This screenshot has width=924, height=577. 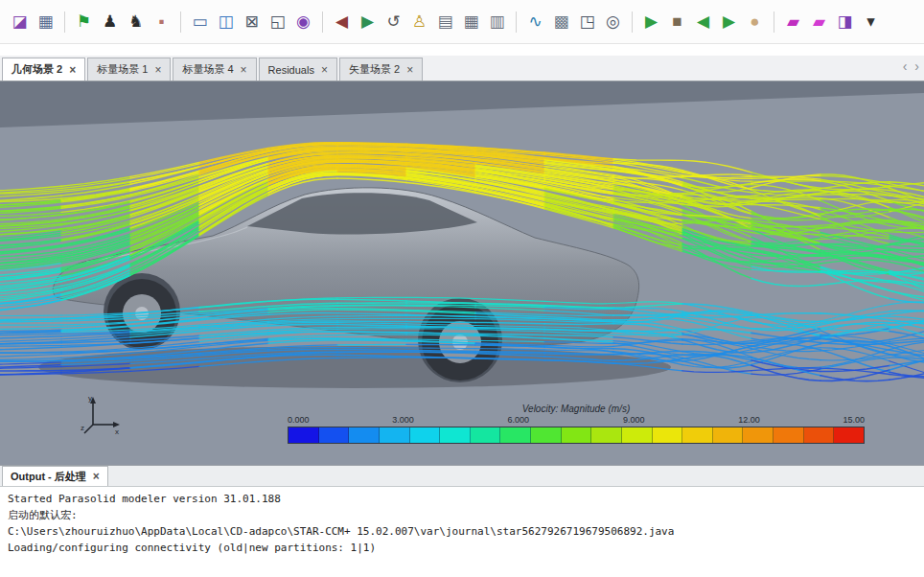 I want to click on new-vector-scene-icon: ▰, so click(x=819, y=22).